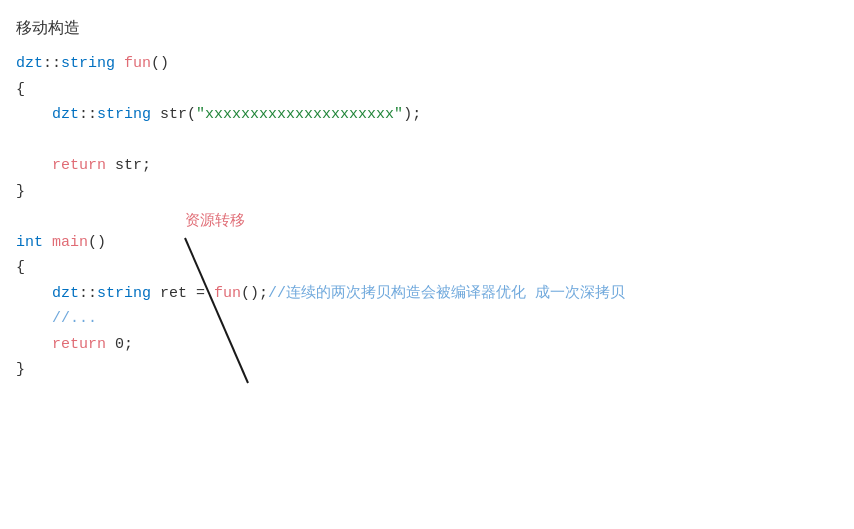  Describe the element at coordinates (138, 64) in the screenshot. I see `func-fun: fun` at that location.